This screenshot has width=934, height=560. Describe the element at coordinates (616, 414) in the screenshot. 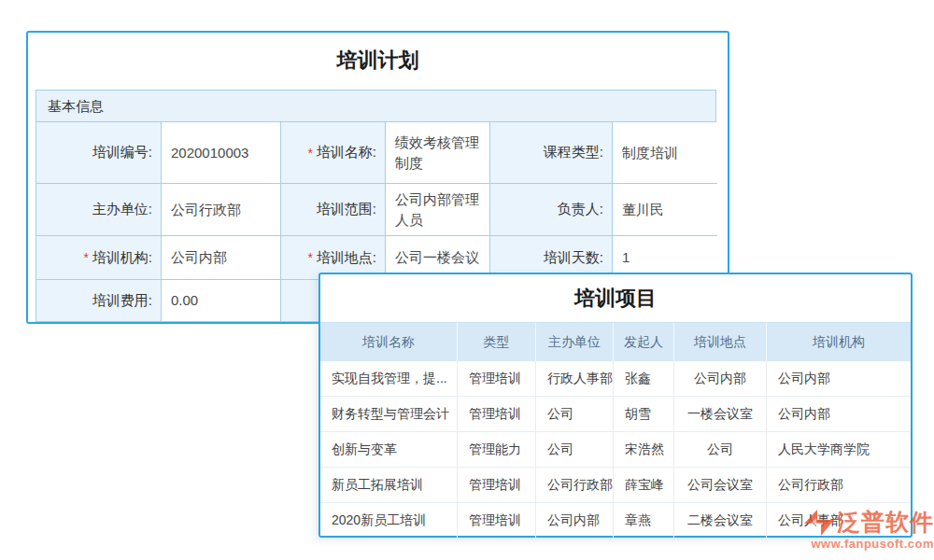

I see `table-row: 财务转型与管理会计 管理培训 公司 胡雪 一楼会议室 公司内部` at that location.